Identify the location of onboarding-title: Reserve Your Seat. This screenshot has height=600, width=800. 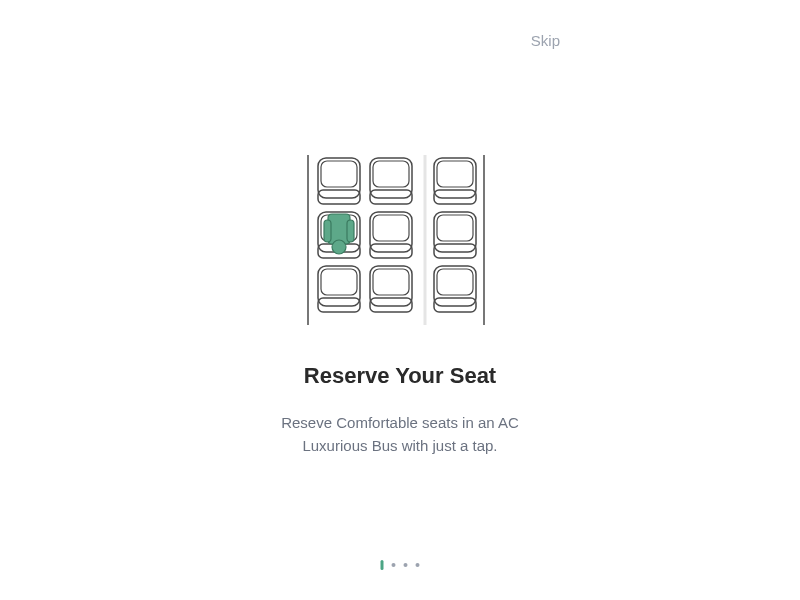
(400, 376).